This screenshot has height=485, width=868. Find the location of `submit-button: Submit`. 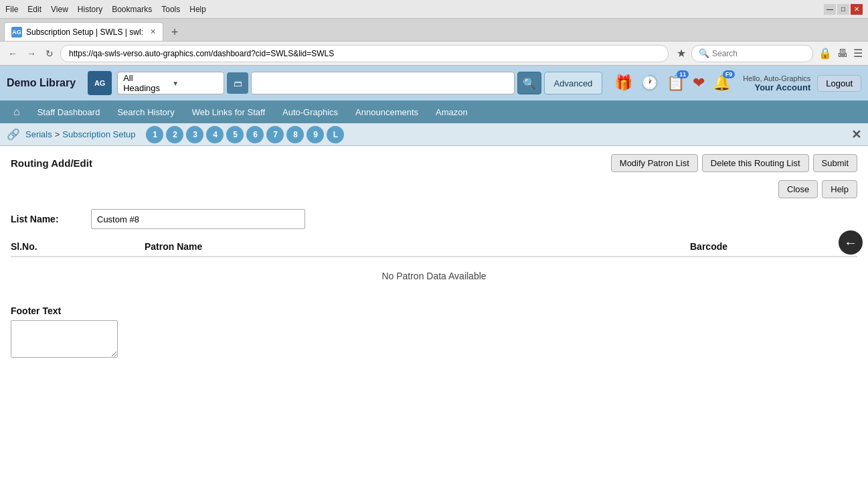

submit-button: Submit is located at coordinates (835, 163).